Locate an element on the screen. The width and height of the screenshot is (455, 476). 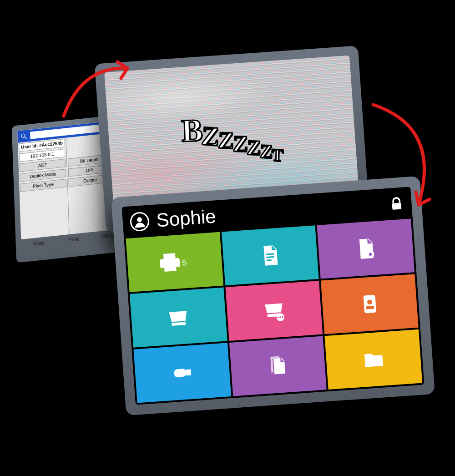
search-icon is located at coordinates (24, 136).